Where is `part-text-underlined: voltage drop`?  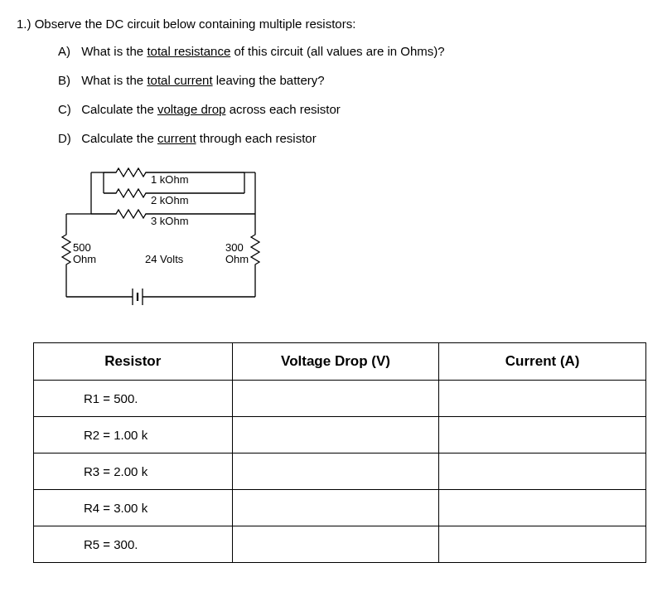 part-text-underlined: voltage drop is located at coordinates (192, 109).